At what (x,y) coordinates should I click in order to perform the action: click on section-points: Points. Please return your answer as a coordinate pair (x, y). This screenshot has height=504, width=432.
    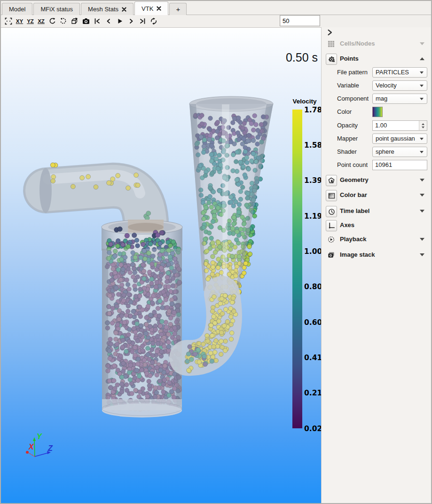
    Looking at the image, I should click on (376, 59).